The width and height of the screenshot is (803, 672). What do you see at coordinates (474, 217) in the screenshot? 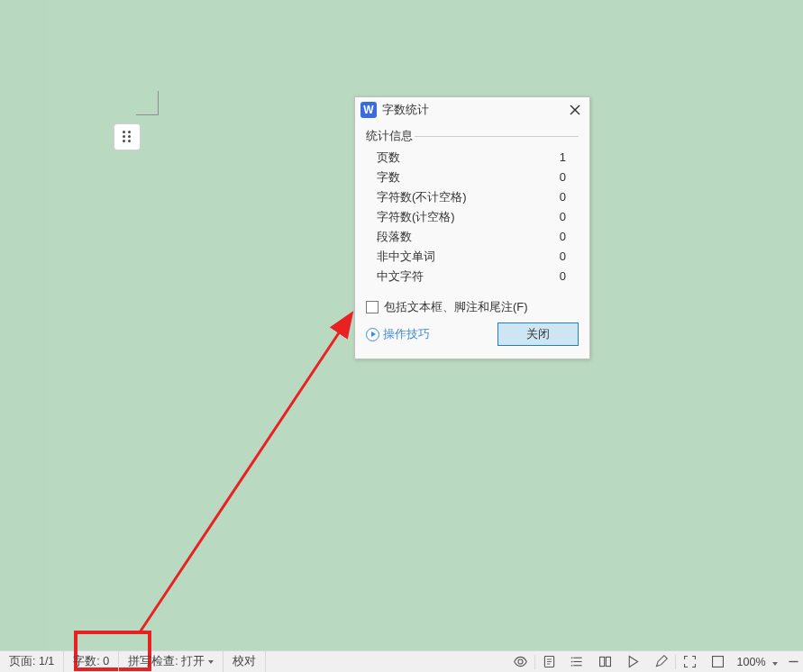
I see `stat-row: 字符数(计空格) 0` at bounding box center [474, 217].